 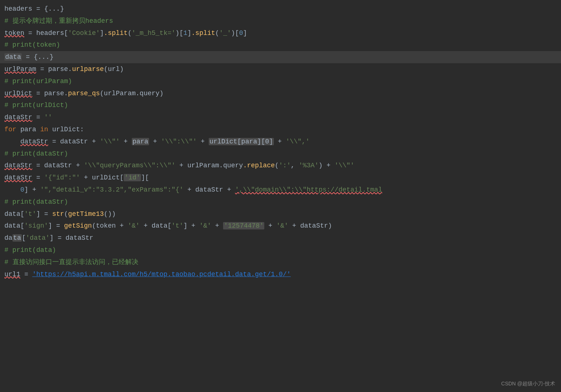 What do you see at coordinates (280, 250) in the screenshot?
I see `code-line-21: # print(data)` at bounding box center [280, 250].